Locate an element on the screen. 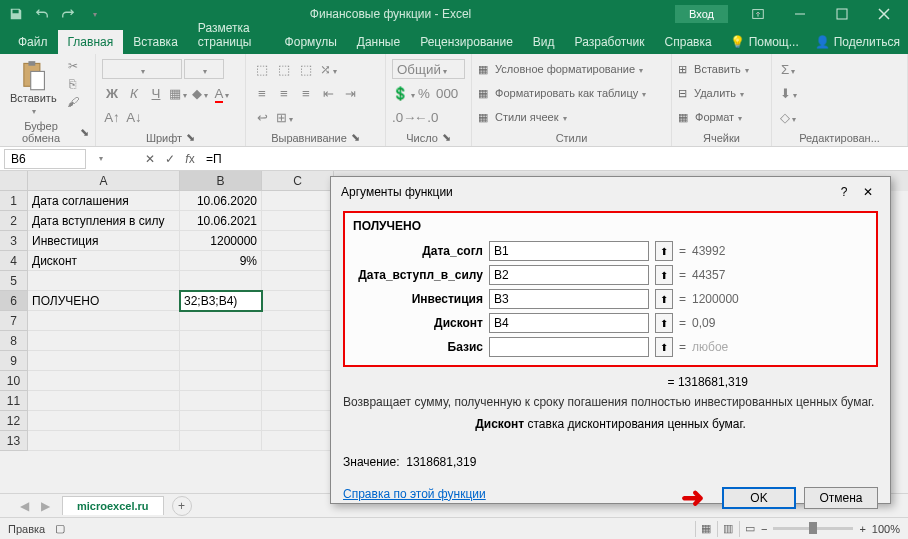 The image size is (908, 539). percent-icon: % is located at coordinates (424, 93).